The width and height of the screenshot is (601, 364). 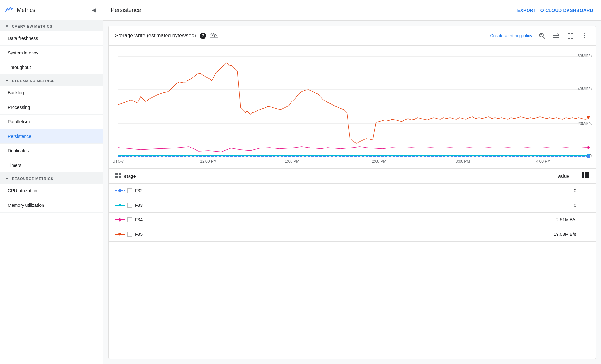 I want to click on page-title: Persistence, so click(x=126, y=10).